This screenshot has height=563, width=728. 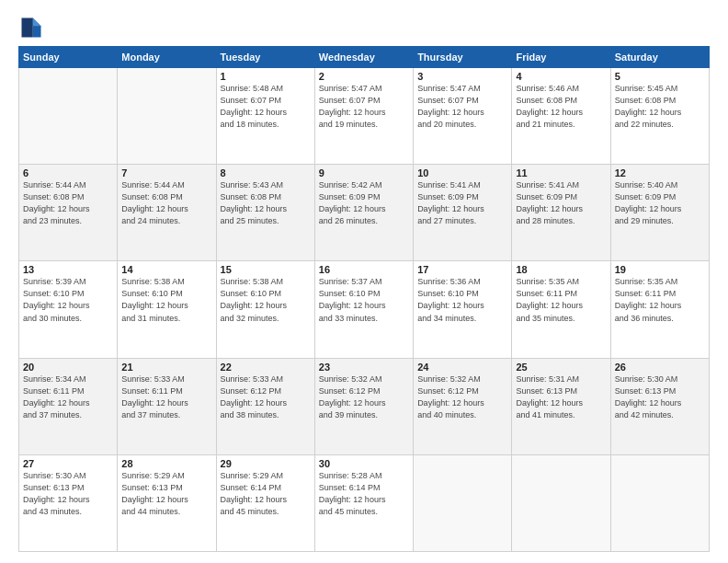 I want to click on day-number: 24, so click(x=462, y=367).